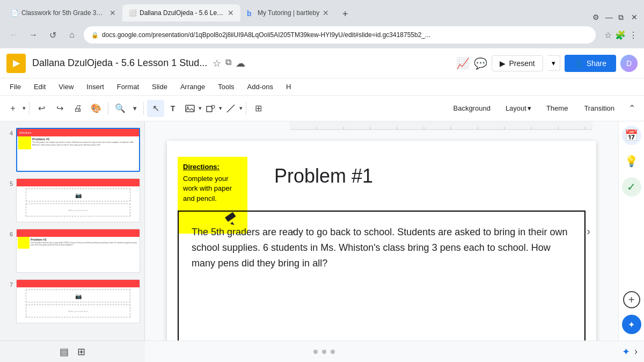 The image size is (644, 362). What do you see at coordinates (217, 63) in the screenshot?
I see `star-icon: ☆` at bounding box center [217, 63].